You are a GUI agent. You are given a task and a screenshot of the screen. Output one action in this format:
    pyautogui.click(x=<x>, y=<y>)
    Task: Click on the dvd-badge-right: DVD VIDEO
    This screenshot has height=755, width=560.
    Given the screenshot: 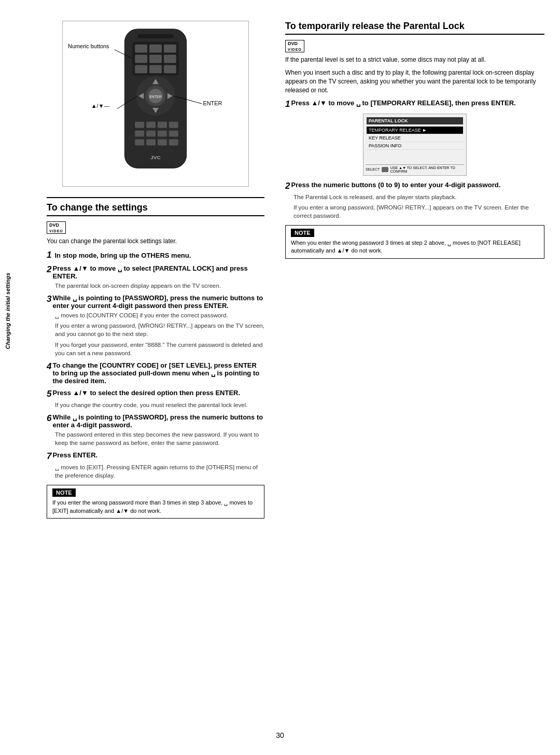 What is the action you would take?
    pyautogui.click(x=295, y=46)
    